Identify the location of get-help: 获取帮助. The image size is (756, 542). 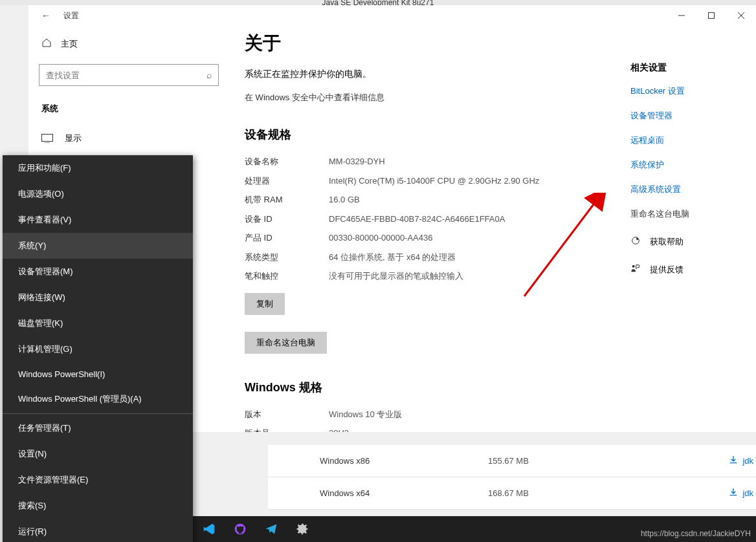
(685, 242).